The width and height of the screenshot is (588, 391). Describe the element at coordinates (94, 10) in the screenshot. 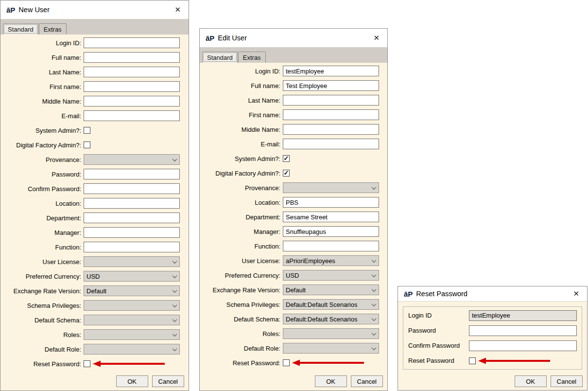

I see `titlebar: āP New User ✕` at that location.